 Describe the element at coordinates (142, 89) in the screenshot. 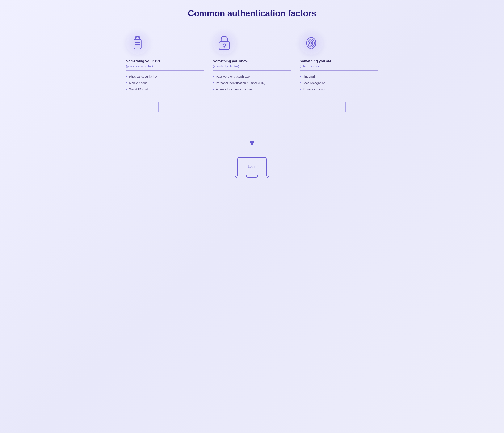

I see `list-item: Smart ID card` at that location.